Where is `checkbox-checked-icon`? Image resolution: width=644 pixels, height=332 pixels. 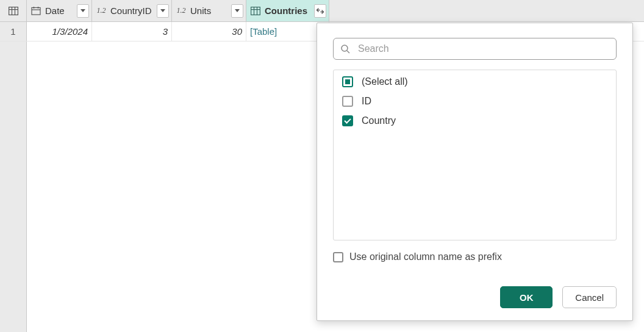 checkbox-checked-icon is located at coordinates (348, 121).